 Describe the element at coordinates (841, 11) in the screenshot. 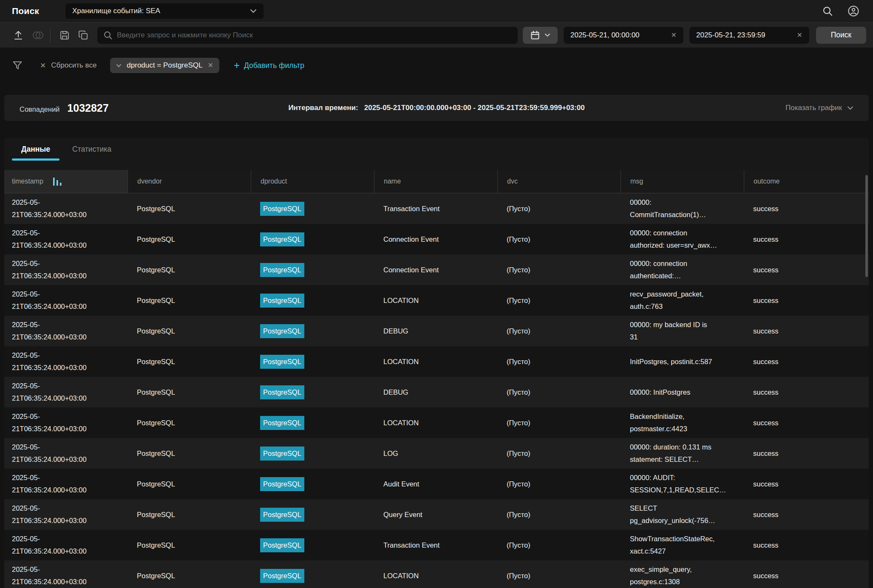

I see `top-bar-actions` at that location.